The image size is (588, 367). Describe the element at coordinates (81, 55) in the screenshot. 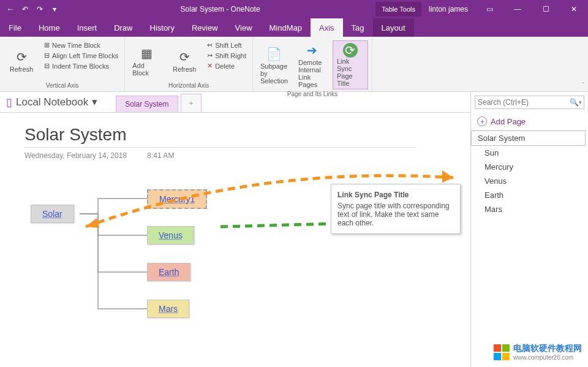

I see `align-left-button: ⊟Align Left Time Blocks` at that location.